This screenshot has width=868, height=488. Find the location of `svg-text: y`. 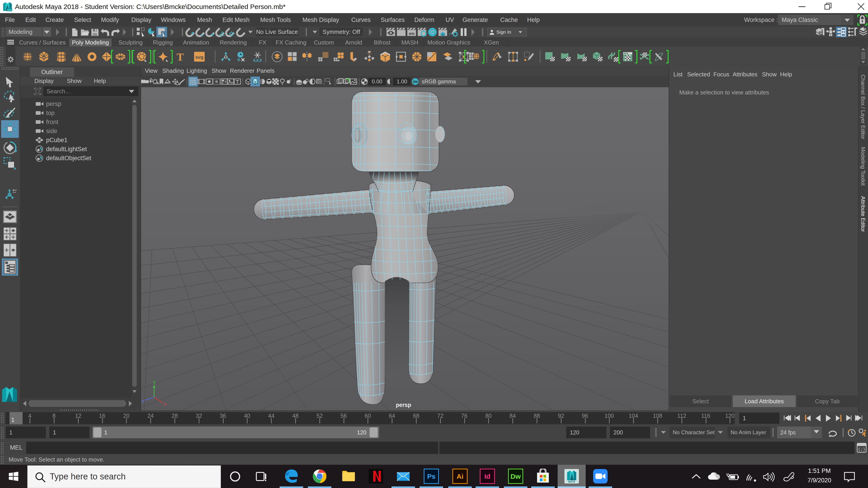

svg-text: y is located at coordinates (154, 382).